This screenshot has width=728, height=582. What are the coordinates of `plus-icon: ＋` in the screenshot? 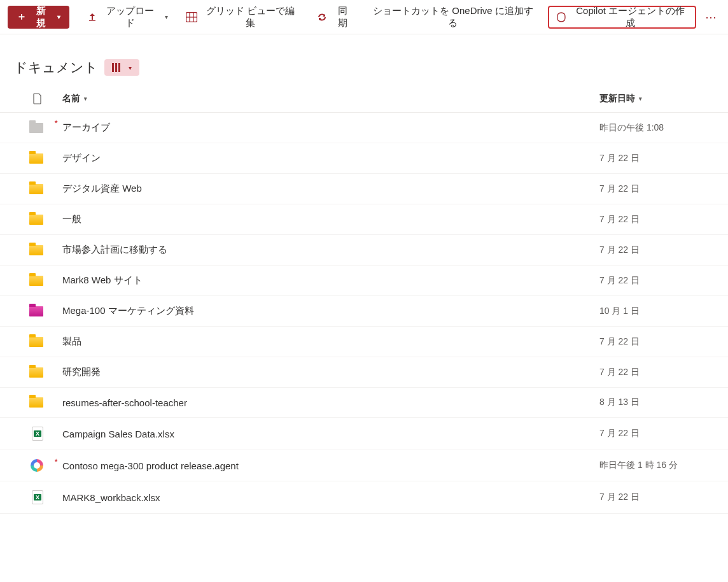 It's located at (22, 17).